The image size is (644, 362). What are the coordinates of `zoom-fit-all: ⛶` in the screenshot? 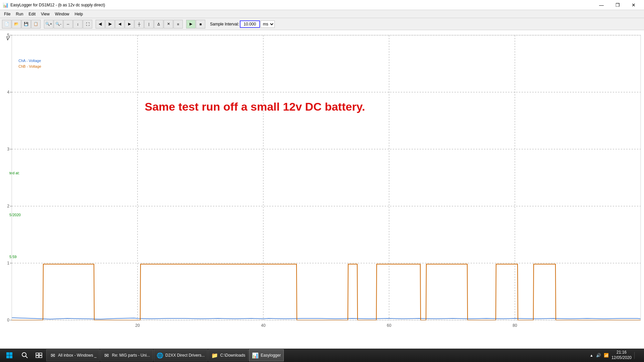 It's located at (88, 24).